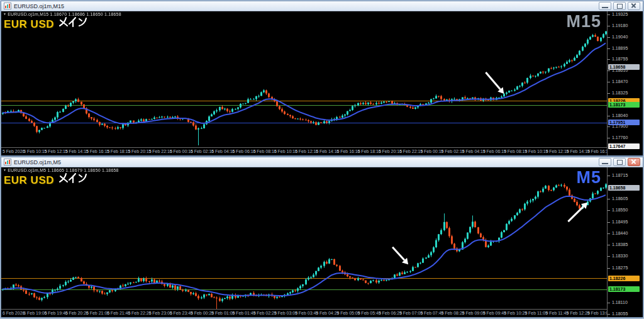  Describe the element at coordinates (624, 146) in the screenshot. I see `price-marker: 1.17647` at that location.